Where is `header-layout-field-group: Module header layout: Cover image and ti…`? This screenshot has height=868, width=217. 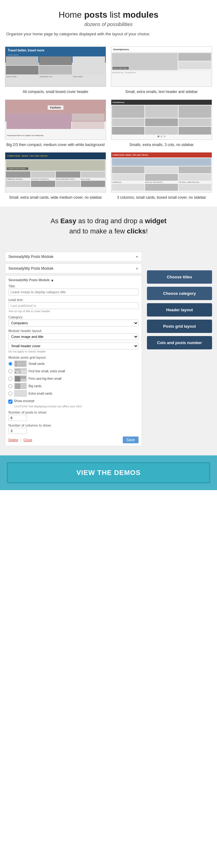
header-layout-field-group: Module header layout: Cover image and ti… is located at coordinates (73, 334).